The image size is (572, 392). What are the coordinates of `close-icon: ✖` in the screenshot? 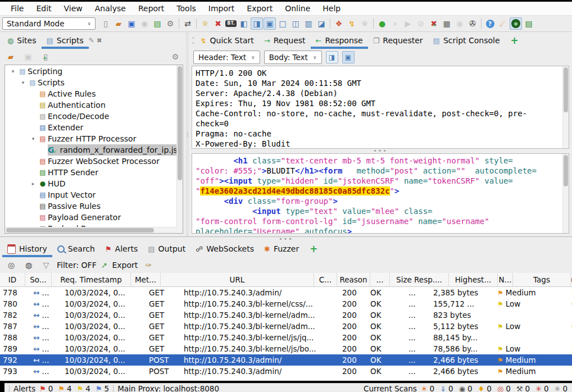 It's located at (99, 40).